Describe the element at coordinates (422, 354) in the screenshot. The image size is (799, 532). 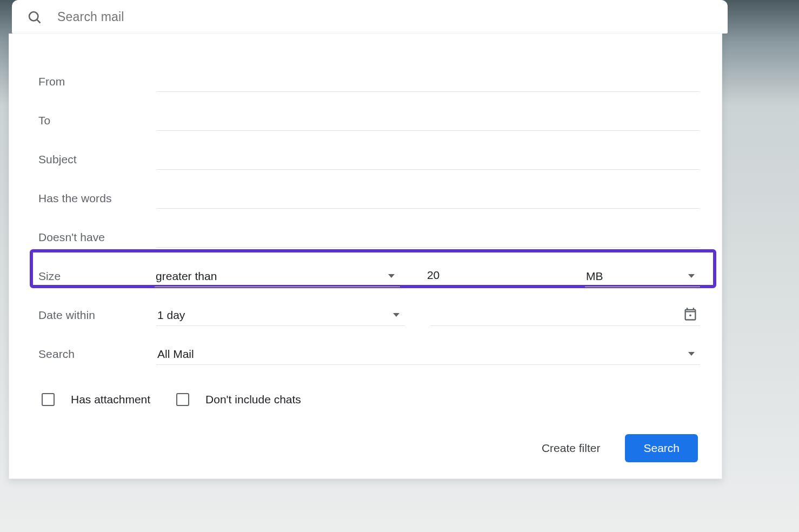
I see `search-folder-value: All Mail` at that location.